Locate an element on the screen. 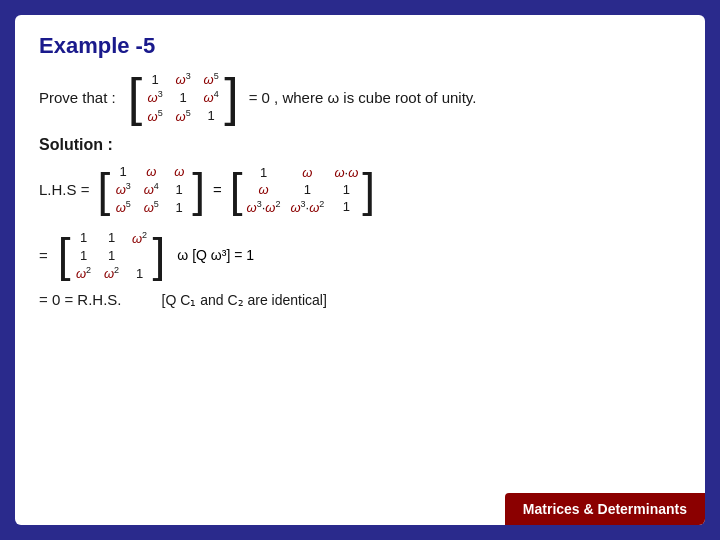  mid-row: = [ 1 1 ω2 1 1 ω2 ω2 1 ] ω [Q ω³] = 1 is located at coordinates (360, 256).